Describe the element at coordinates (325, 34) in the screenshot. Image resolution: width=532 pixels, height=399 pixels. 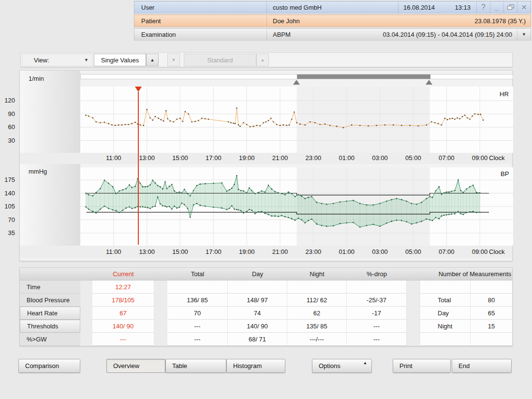
I see `examination-type: ABPM` at that location.